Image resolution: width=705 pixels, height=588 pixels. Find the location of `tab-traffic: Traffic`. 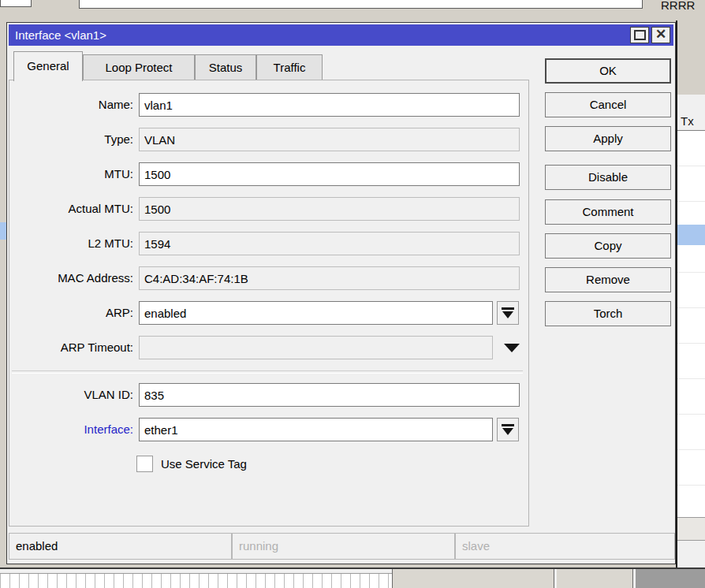

tab-traffic: Traffic is located at coordinates (289, 68).